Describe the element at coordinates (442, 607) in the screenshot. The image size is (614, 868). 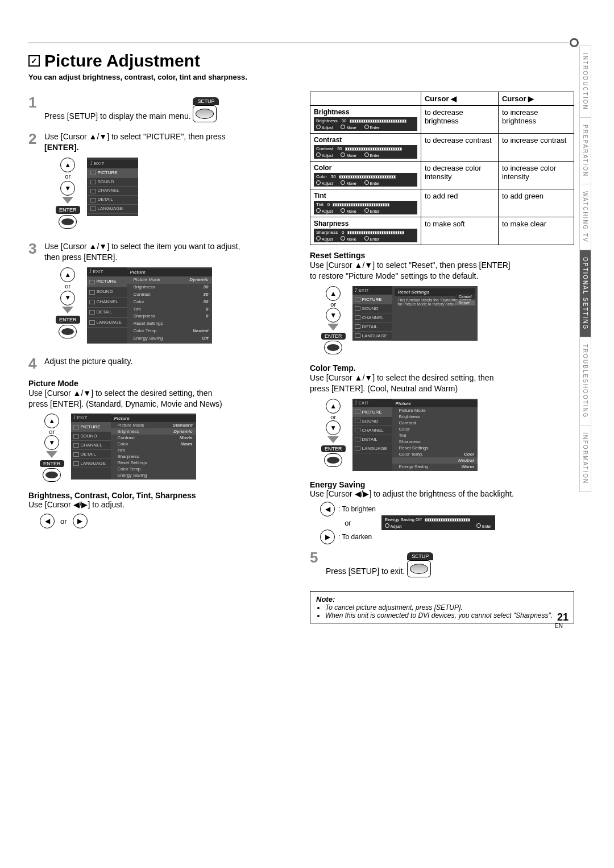
I see `note-box: Note: To cancel picture adjustment, pres…` at that location.